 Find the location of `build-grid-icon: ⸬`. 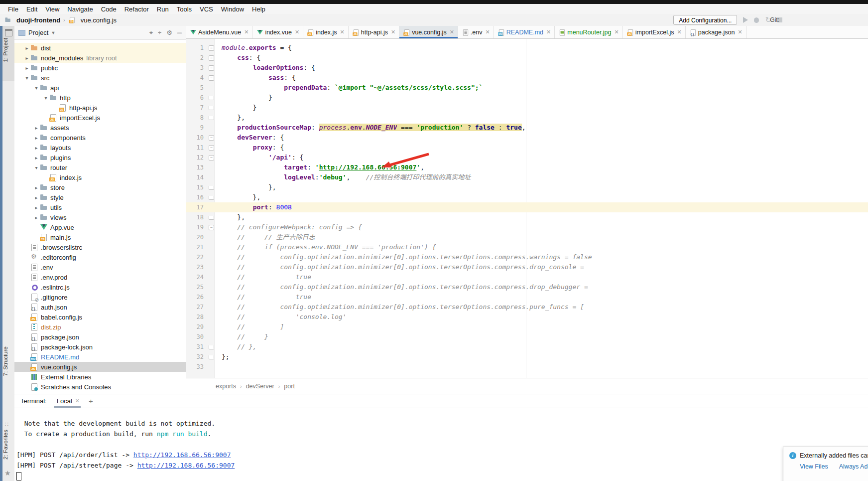

build-grid-icon: ⸬ is located at coordinates (8, 424).